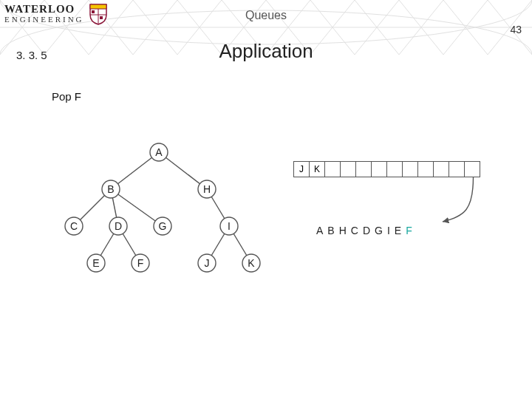 Image resolution: width=532 pixels, height=399 pixels. What do you see at coordinates (381, 231) in the screenshot?
I see `output-char: G` at bounding box center [381, 231].